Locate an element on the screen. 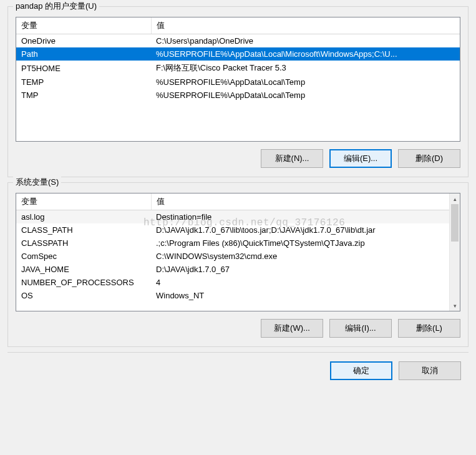 This screenshot has width=476, height=455. var-value: .;c:\Program Files (x86)\QuickTime\QTSys… is located at coordinates (306, 243).